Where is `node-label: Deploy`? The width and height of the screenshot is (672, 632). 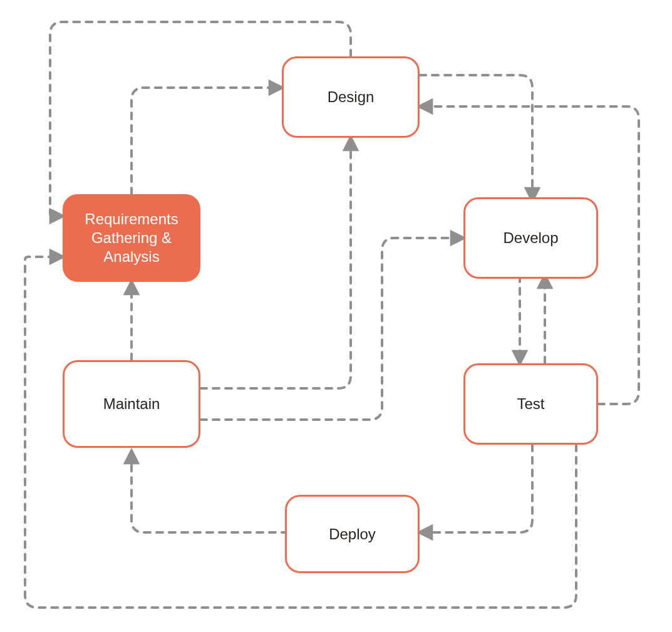 node-label: Deploy is located at coordinates (352, 534).